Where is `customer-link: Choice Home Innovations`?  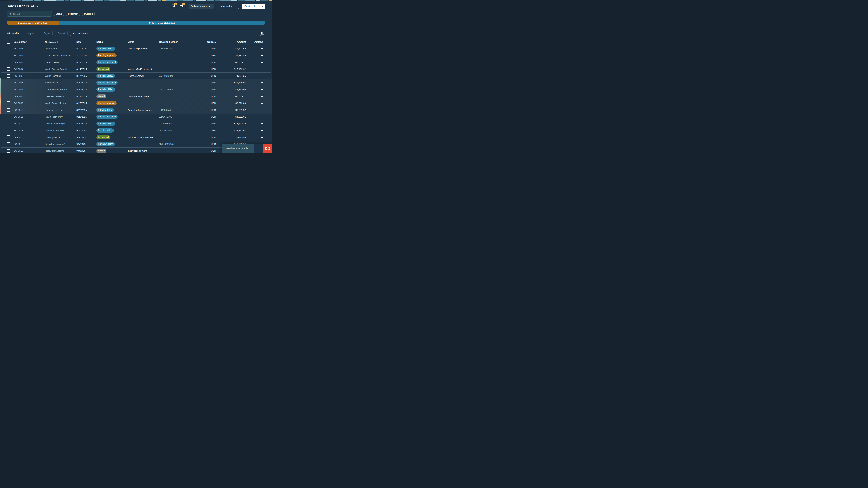 customer-link: Choice Home Innovations is located at coordinates (58, 55).